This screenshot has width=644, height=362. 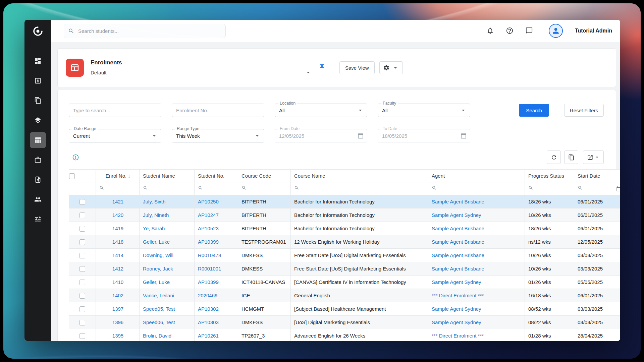 I want to click on column-header: Course Code, so click(x=264, y=176).